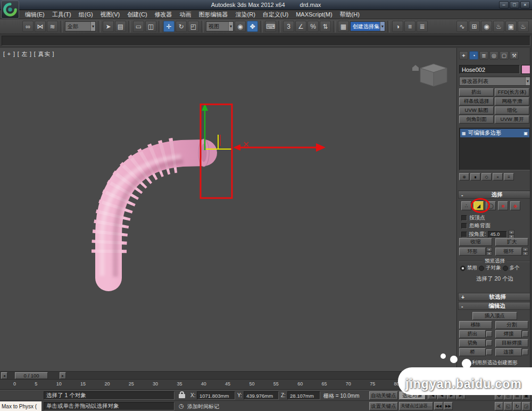  What do you see at coordinates (498, 177) in the screenshot?
I see `remove-modifier-icon: ×` at bounding box center [498, 177].